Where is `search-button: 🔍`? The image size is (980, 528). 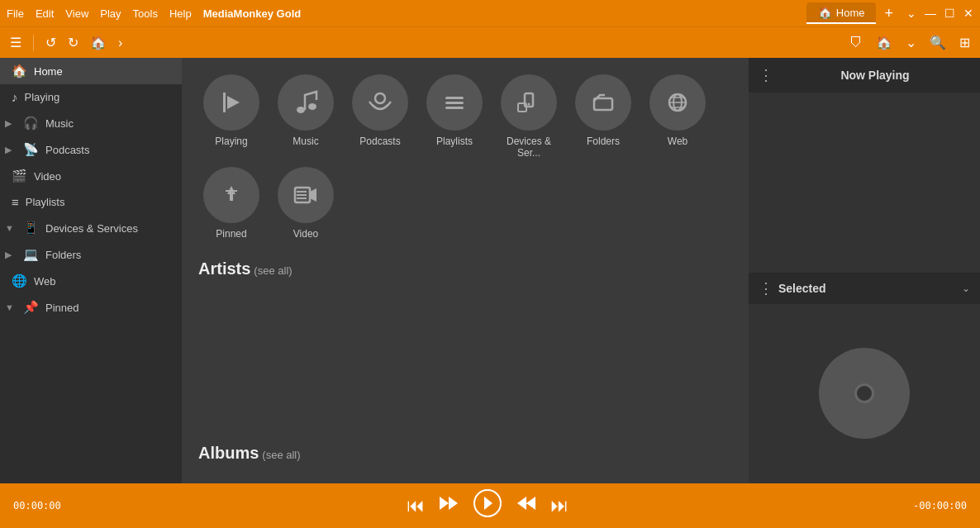 search-button: 🔍 is located at coordinates (938, 43).